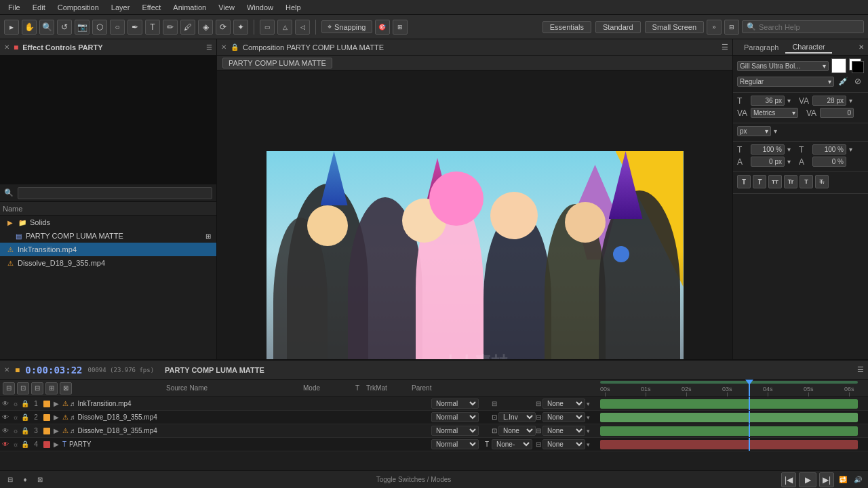 Image resolution: width=868 pixels, height=488 pixels. Describe the element at coordinates (16, 418) in the screenshot. I see `layer-2-solo: ☼` at that location.